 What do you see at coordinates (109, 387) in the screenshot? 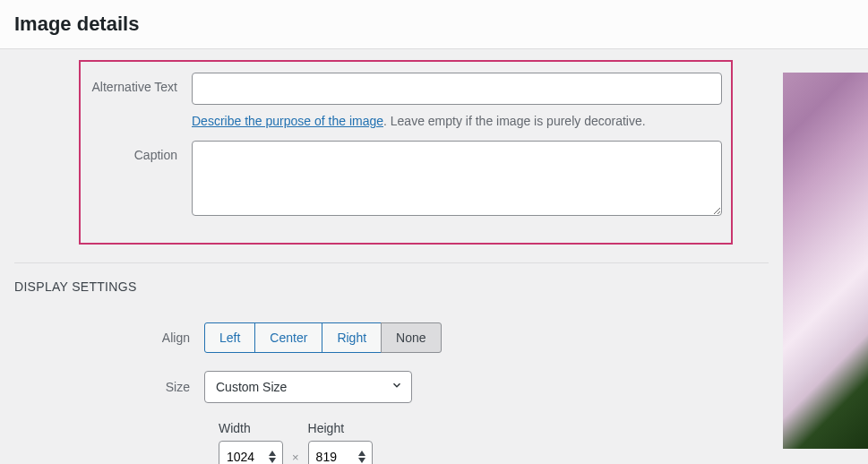
I see `size-label: Size` at bounding box center [109, 387].